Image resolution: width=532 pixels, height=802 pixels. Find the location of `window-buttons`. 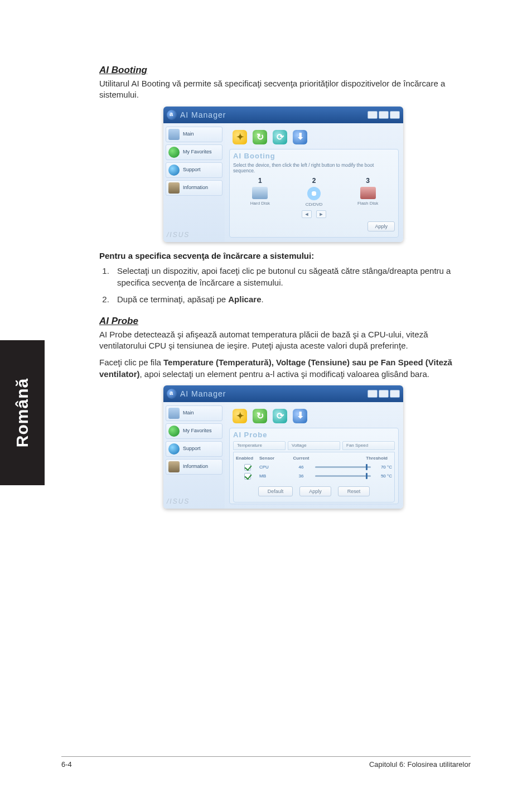

window-buttons is located at coordinates (384, 115).